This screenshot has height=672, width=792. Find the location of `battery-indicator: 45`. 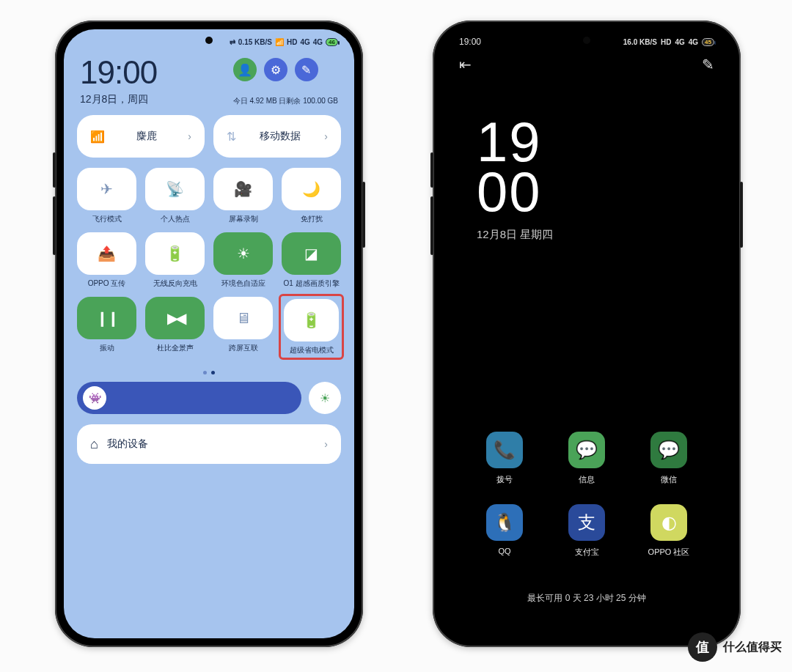

battery-indicator: 45 is located at coordinates (708, 43).